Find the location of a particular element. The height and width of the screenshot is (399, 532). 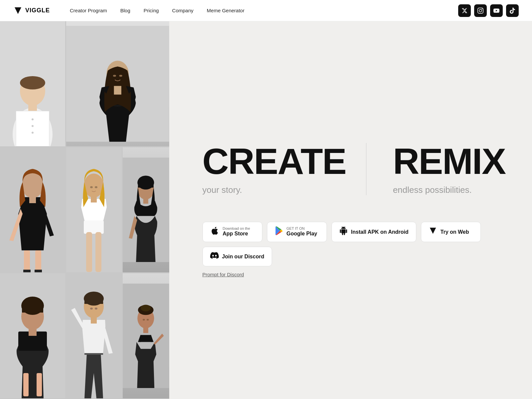

android-icon is located at coordinates (343, 232).